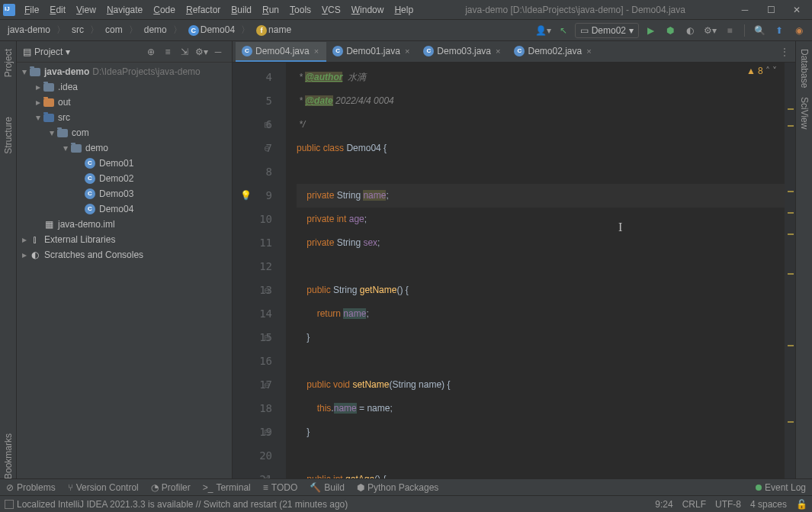 Image resolution: width=812 pixels, height=512 pixels. What do you see at coordinates (797, 10) in the screenshot?
I see `close-button: ✕` at bounding box center [797, 10].